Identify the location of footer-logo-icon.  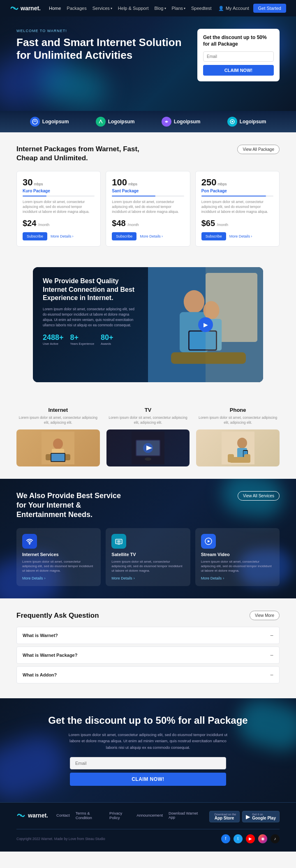
(21, 815).